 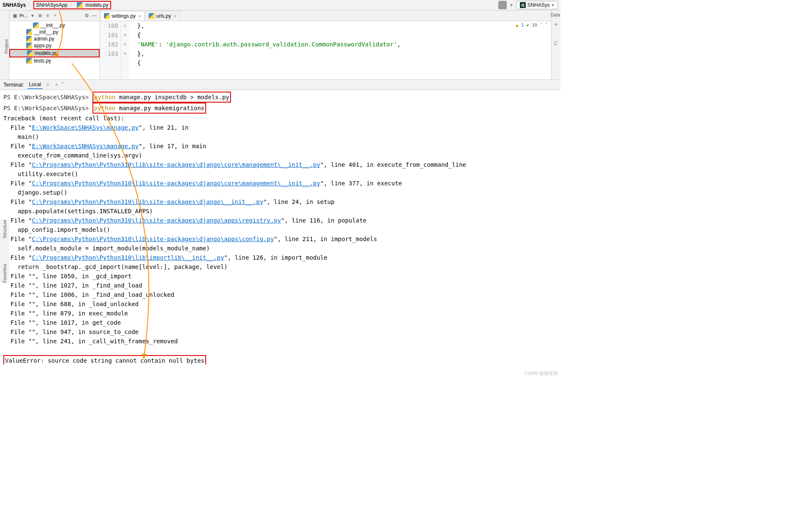 What do you see at coordinates (326, 16) in the screenshot?
I see `editor-tabs: settings.py×urls.py×` at bounding box center [326, 16].